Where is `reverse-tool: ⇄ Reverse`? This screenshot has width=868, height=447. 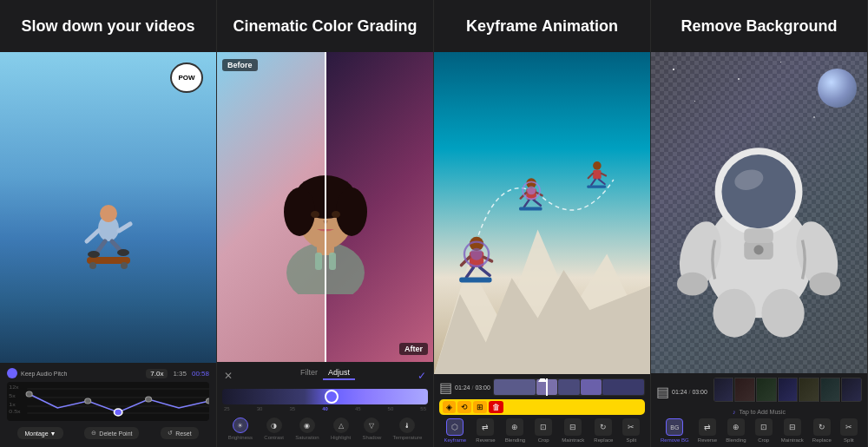
reverse-tool: ⇄ Reverse is located at coordinates (485, 431).